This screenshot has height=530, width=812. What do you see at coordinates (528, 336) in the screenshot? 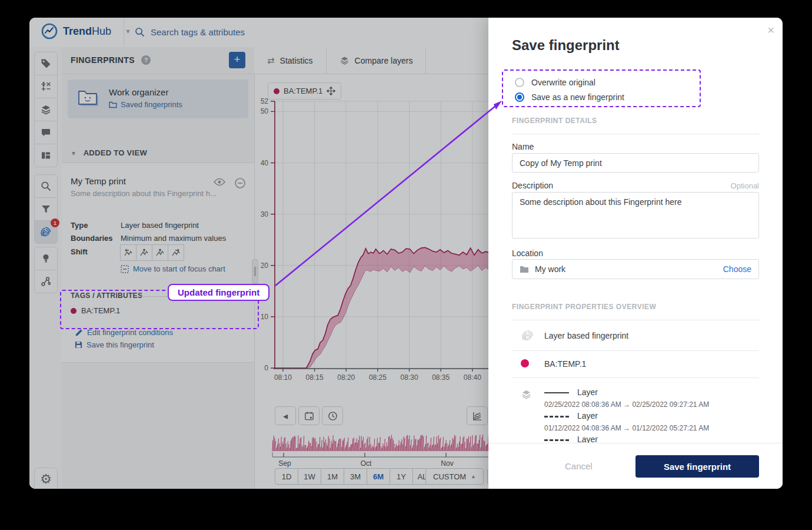
I see `fingerprint-icon` at bounding box center [528, 336].